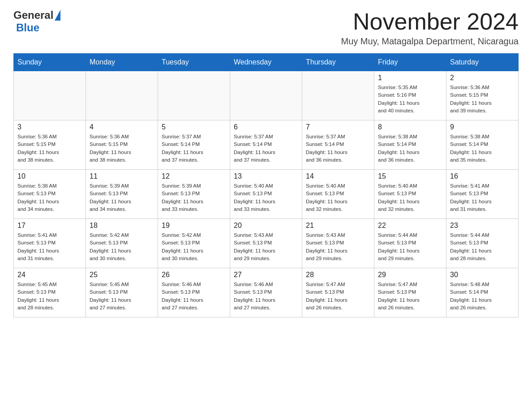 This screenshot has height=411, width=532. I want to click on day-number: 28, so click(338, 275).